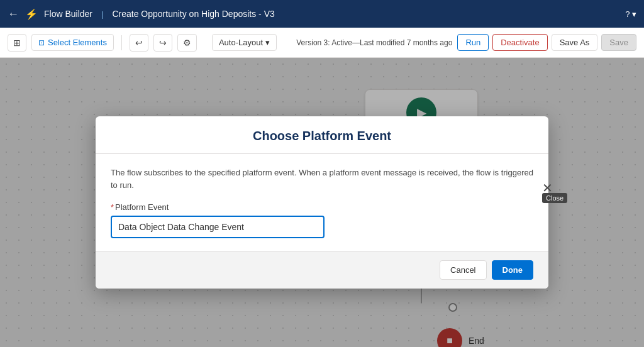  Describe the element at coordinates (187, 43) in the screenshot. I see `settings-icon: ⚙` at that location.